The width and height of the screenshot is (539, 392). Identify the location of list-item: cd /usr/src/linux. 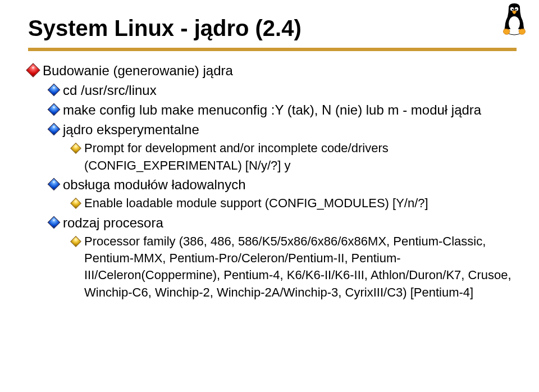
(272, 90).